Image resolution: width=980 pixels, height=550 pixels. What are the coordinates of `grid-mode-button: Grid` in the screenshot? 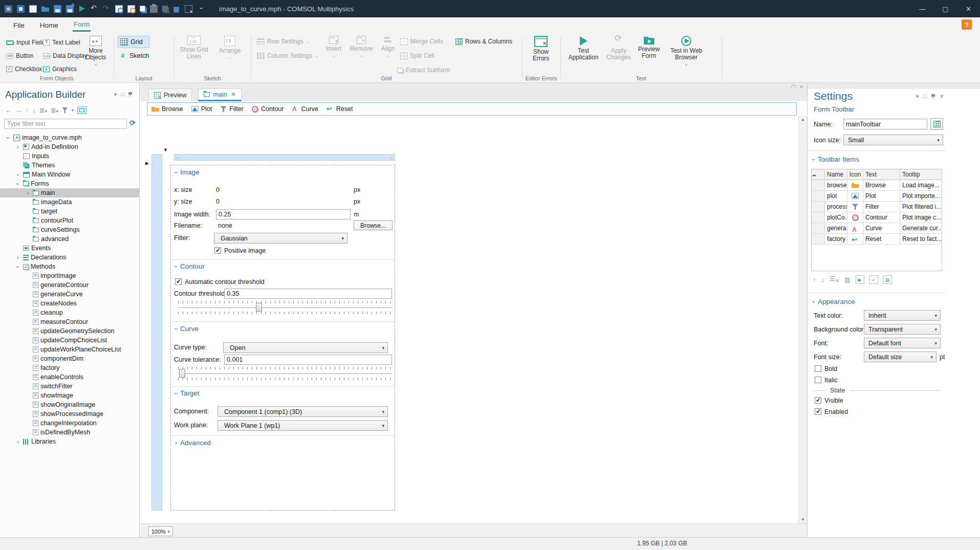 It's located at (134, 42).